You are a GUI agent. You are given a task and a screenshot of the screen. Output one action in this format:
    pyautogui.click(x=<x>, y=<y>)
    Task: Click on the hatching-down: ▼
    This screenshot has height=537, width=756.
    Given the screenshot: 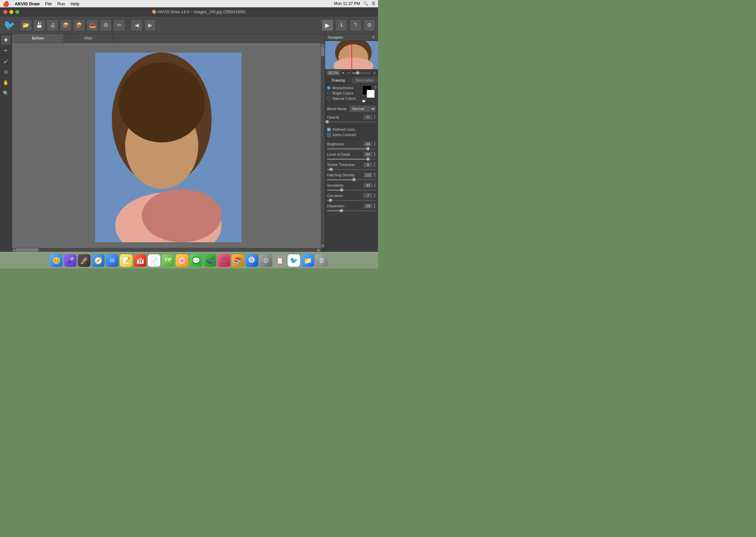 What is the action you would take?
    pyautogui.click(x=375, y=176)
    